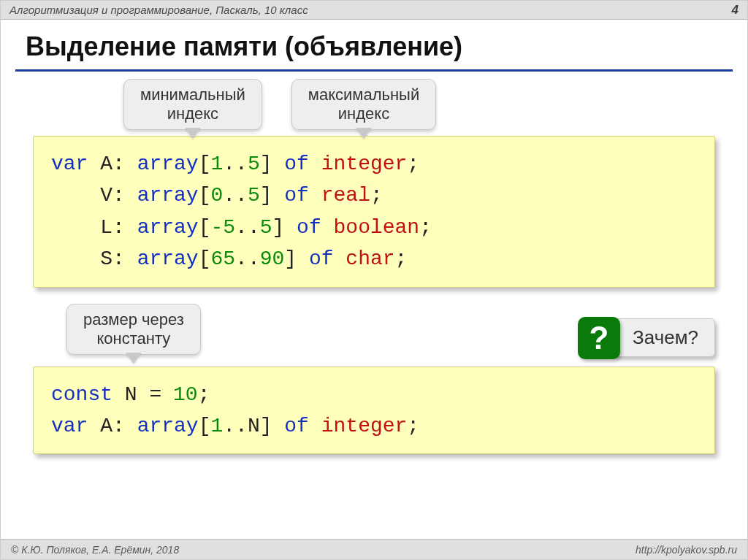 Image resolution: width=748 pixels, height=560 pixels. Describe the element at coordinates (374, 45) in the screenshot. I see `page-title: Выделение памяти (объявление)` at that location.